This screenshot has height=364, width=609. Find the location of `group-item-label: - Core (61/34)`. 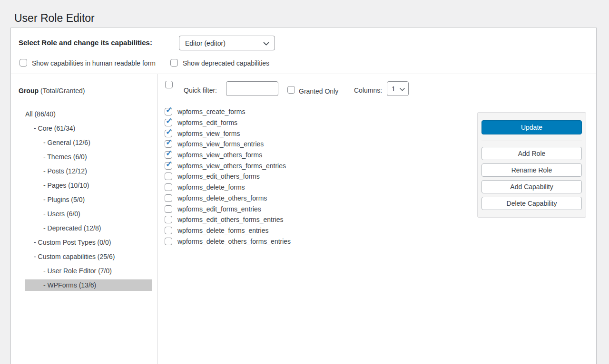

group-item-label: - Core (61/34) is located at coordinates (54, 128).